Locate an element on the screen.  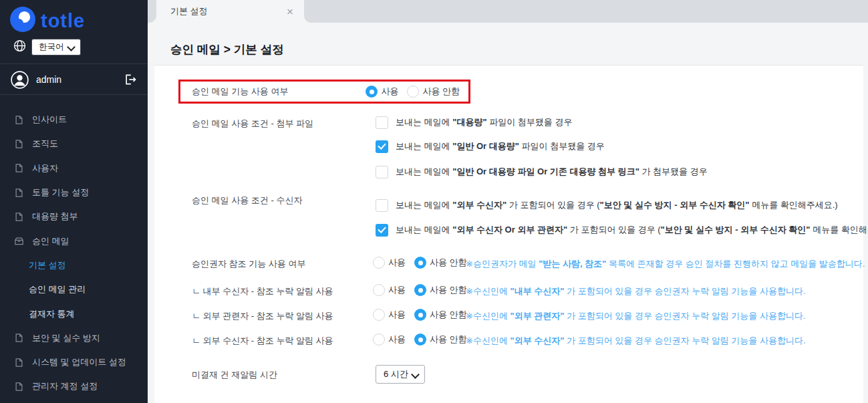
radio-group-internal-recipient-alert: 사용 사용 안함 is located at coordinates (424, 290).